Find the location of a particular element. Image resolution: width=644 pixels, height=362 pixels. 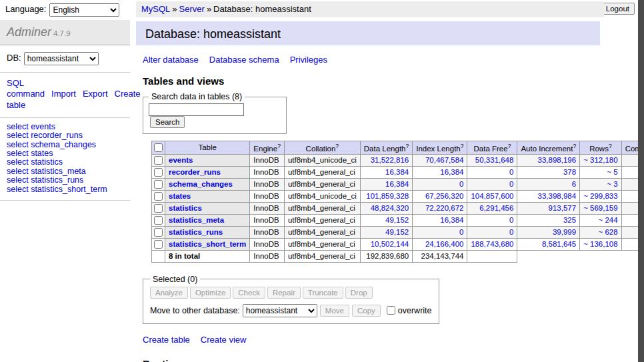

rows-count-link: ~ 5 is located at coordinates (612, 172).